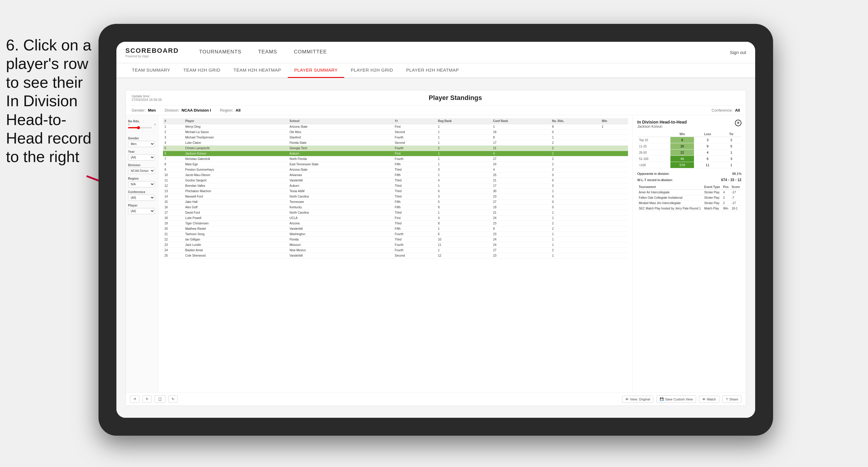 The height and width of the screenshot is (467, 868). Describe the element at coordinates (396, 186) in the screenshot. I see `table-row: 12 Brendan Valles Auburn Third 1 17 0` at that location.